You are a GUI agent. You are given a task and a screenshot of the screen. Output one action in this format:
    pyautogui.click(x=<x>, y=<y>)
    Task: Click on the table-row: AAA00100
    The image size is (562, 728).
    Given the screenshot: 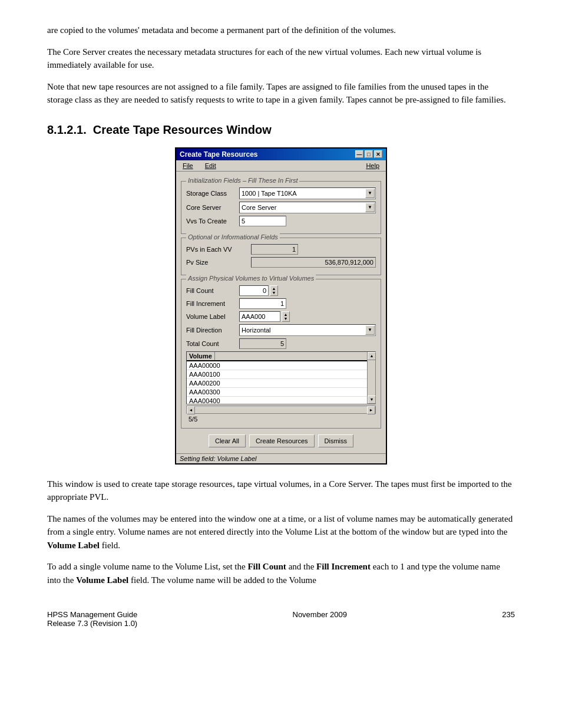 What is the action you would take?
    pyautogui.click(x=277, y=375)
    